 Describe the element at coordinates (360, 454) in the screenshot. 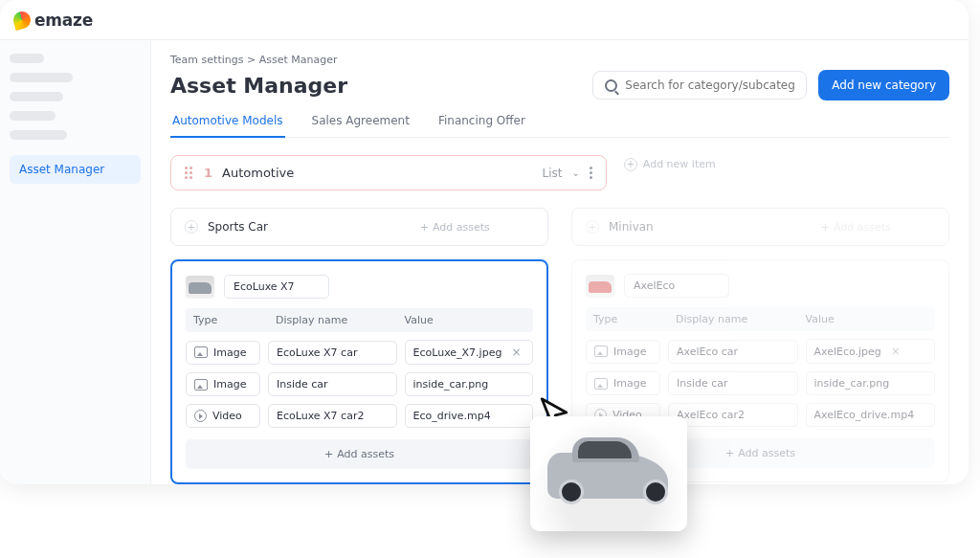

I see `add-assets-button: + Add assets` at that location.